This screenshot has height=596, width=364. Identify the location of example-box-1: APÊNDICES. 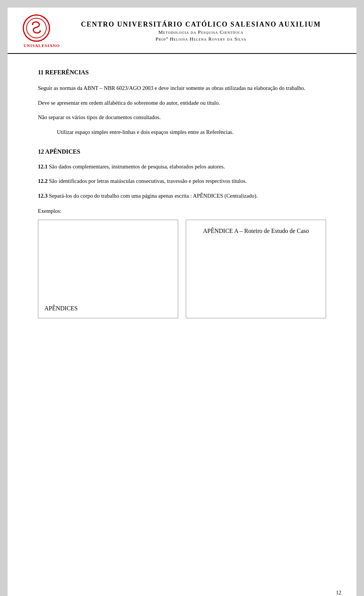
(108, 269).